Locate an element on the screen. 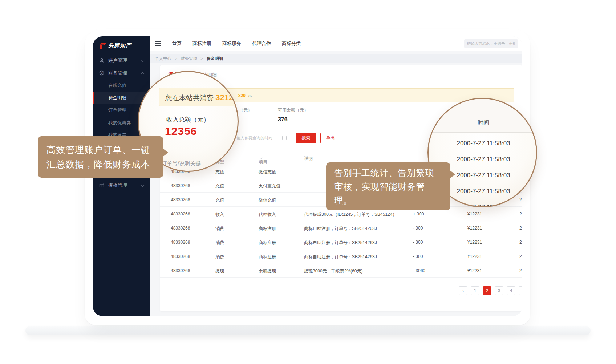  nav-trademark-class: 商标分类 is located at coordinates (291, 44).